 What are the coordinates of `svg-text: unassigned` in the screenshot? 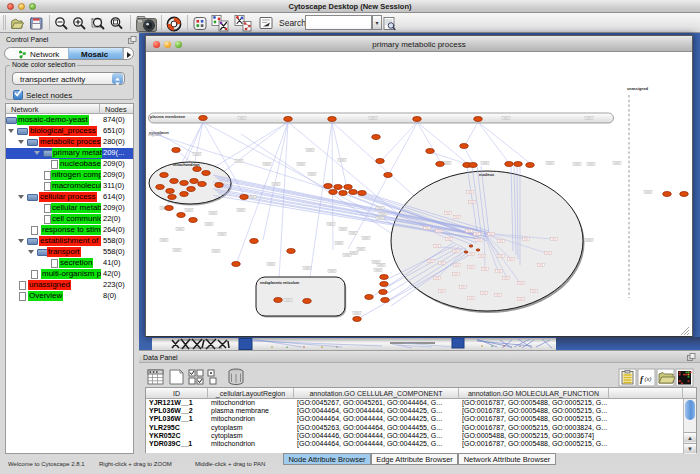 It's located at (638, 89).